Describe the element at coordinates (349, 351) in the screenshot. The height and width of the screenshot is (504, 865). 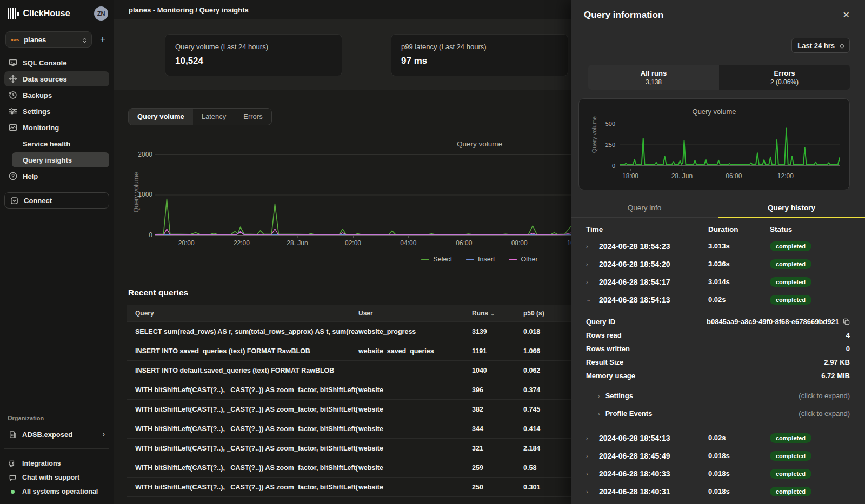
I see `table-row: INSERT INTO saved_queries (text) FORMAT …` at that location.